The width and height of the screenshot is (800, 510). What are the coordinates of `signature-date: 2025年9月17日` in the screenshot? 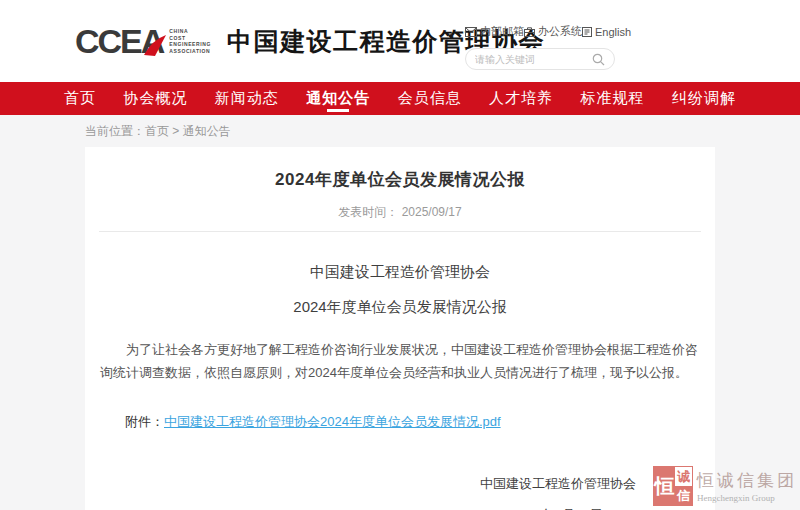 It's located at (558, 508).